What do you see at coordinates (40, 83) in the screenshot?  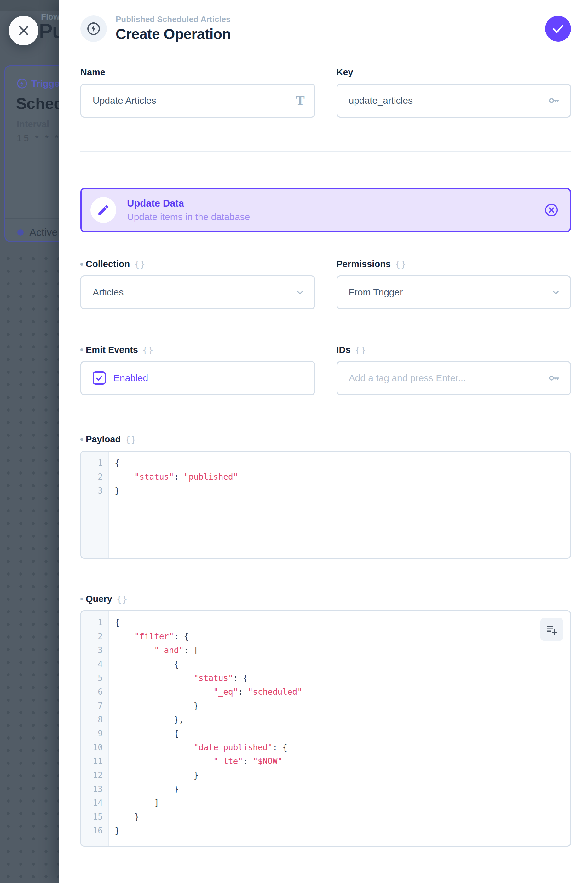 I see `trigger-badge: Trigger` at bounding box center [40, 83].